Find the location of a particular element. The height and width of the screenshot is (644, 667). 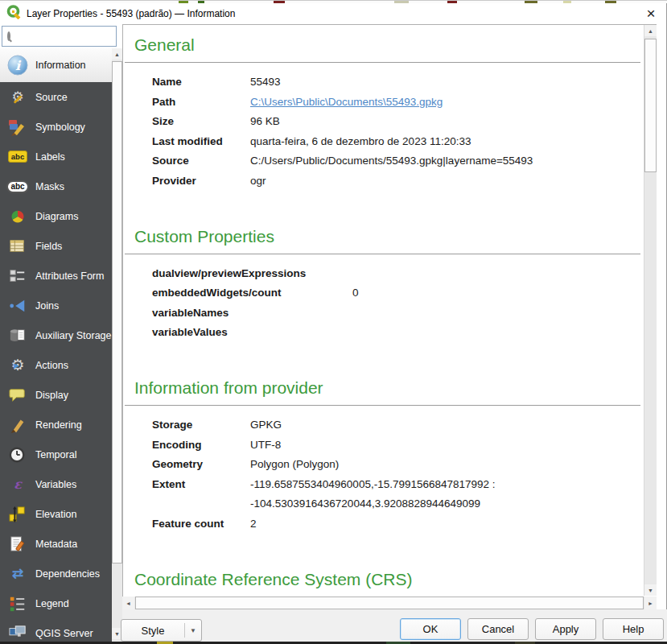

file-path-link: C:\Users\Public\Documents\55493.gpkg is located at coordinates (346, 103).